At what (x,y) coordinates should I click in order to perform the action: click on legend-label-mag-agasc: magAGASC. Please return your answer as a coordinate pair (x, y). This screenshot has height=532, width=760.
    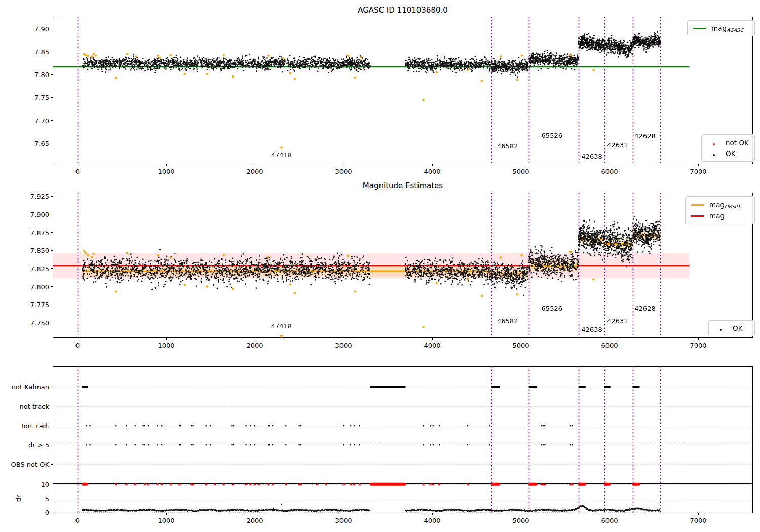
    Looking at the image, I should click on (728, 28).